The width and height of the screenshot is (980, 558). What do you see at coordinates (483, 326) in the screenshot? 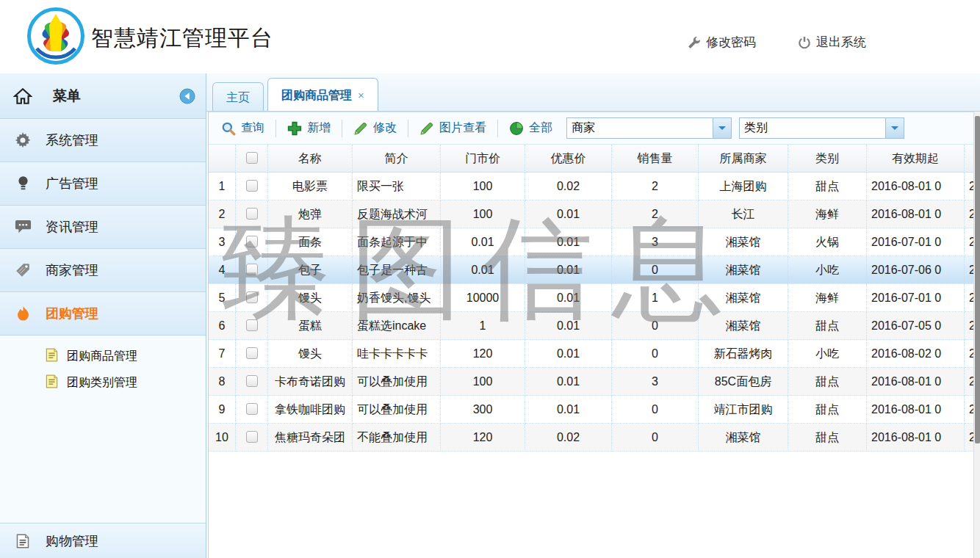
I see `cell-retail: 1` at bounding box center [483, 326].